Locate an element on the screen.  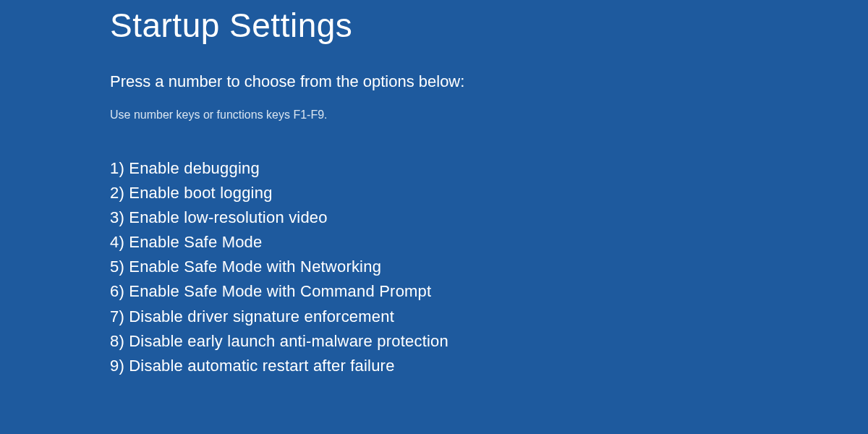
option-enable-safe-mode-networking: 5) Enable Safe Mode with Networking is located at coordinates (489, 267).